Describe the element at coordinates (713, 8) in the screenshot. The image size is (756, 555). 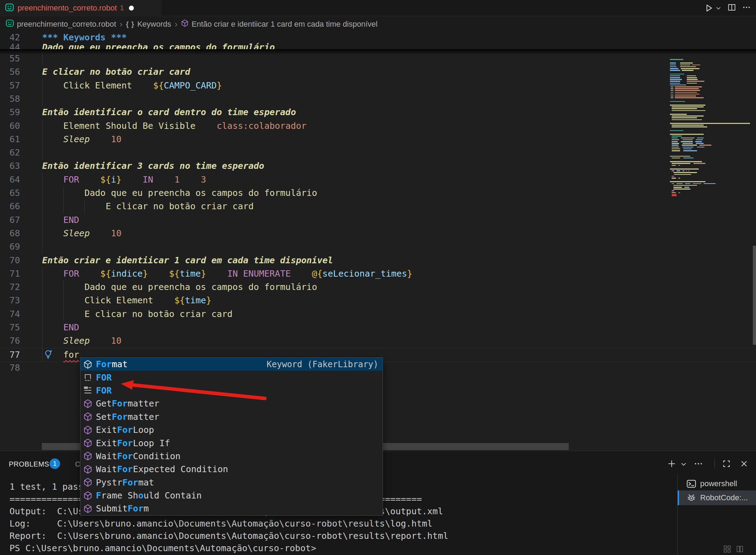
I see `run-button` at that location.